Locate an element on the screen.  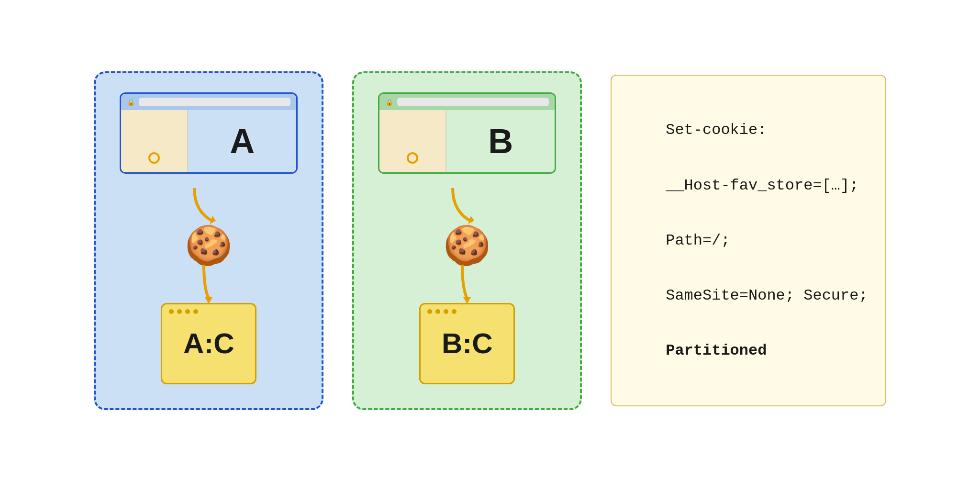
code-line5-partitioned: Partitioned is located at coordinates (716, 350).